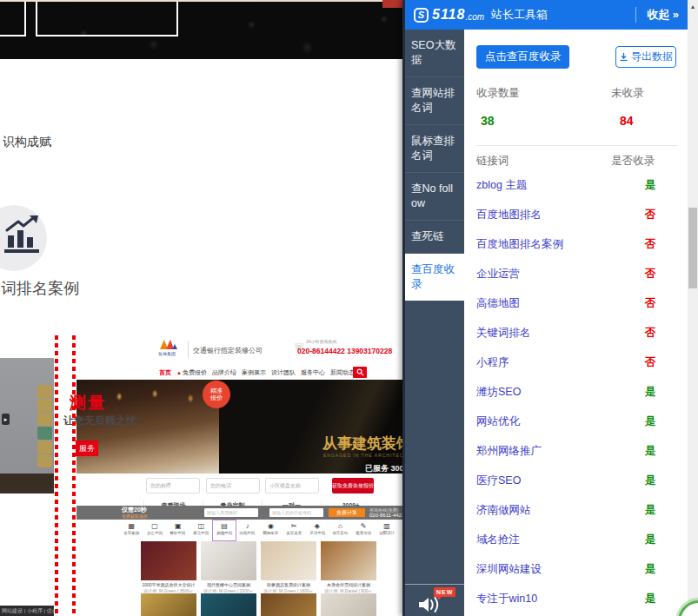 This screenshot has width=698, height=616. Describe the element at coordinates (349, 586) in the screenshot. I see `case-title: 木质会所空间设计案例` at that location.